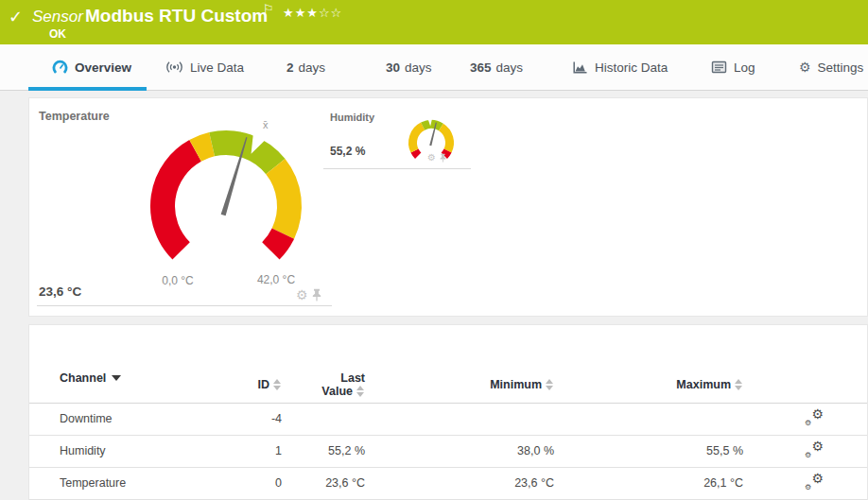 The image size is (868, 500). What do you see at coordinates (178, 281) in the screenshot?
I see `temperature-scale-min: 0,0 °C` at bounding box center [178, 281].